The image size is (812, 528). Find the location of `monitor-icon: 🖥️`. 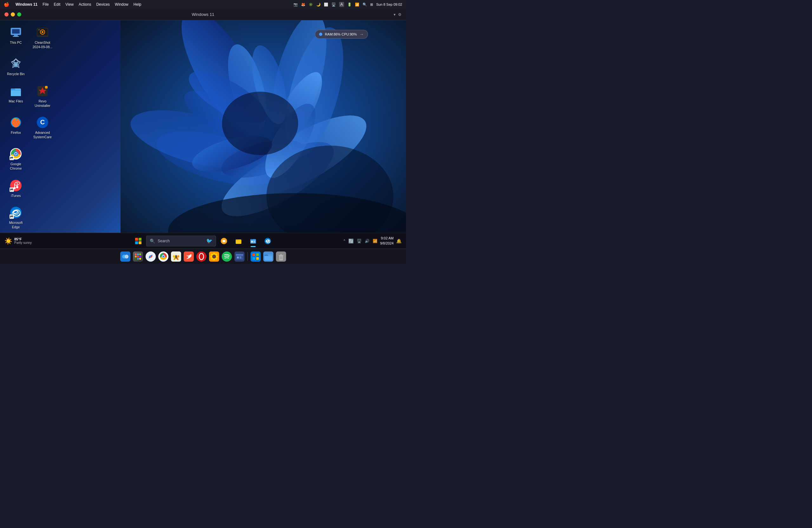

monitor-icon: 🖥️ is located at coordinates (334, 5).